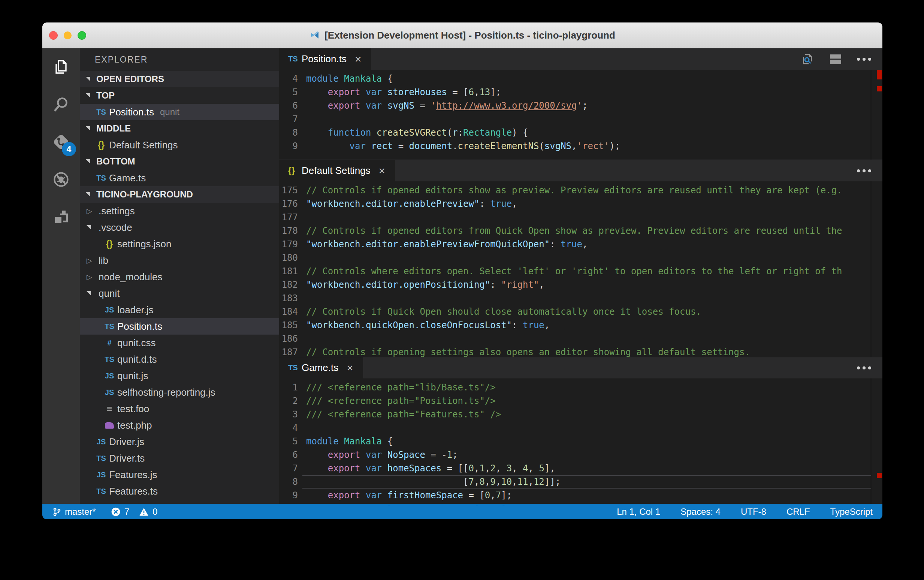  I want to click on tree-item-node-modules: ▷node_modules, so click(180, 277).